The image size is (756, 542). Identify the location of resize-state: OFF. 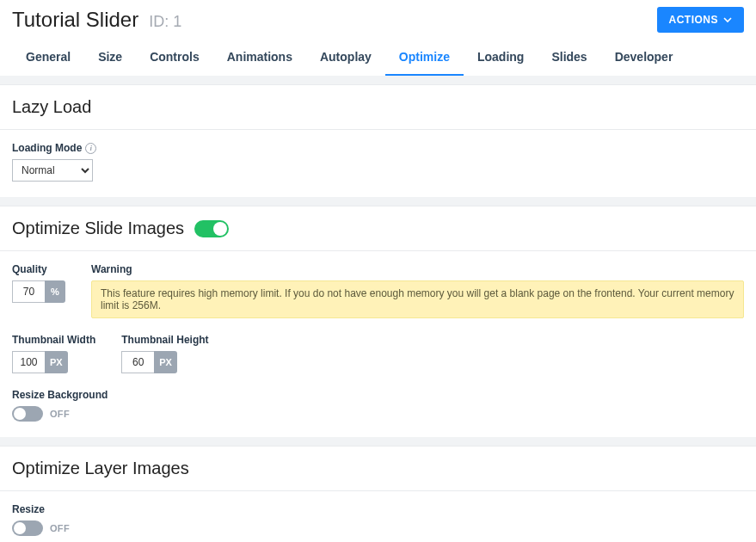
(60, 528).